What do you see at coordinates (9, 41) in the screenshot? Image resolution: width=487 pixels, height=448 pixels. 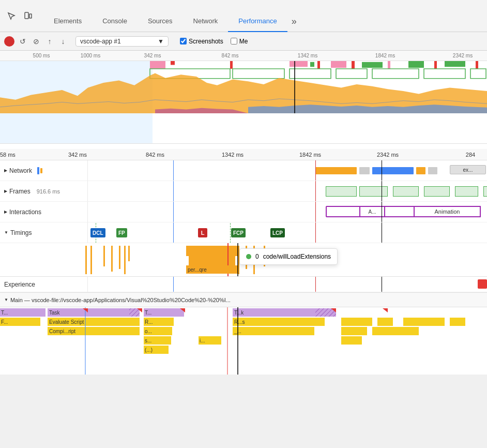 I see `record-button` at bounding box center [9, 41].